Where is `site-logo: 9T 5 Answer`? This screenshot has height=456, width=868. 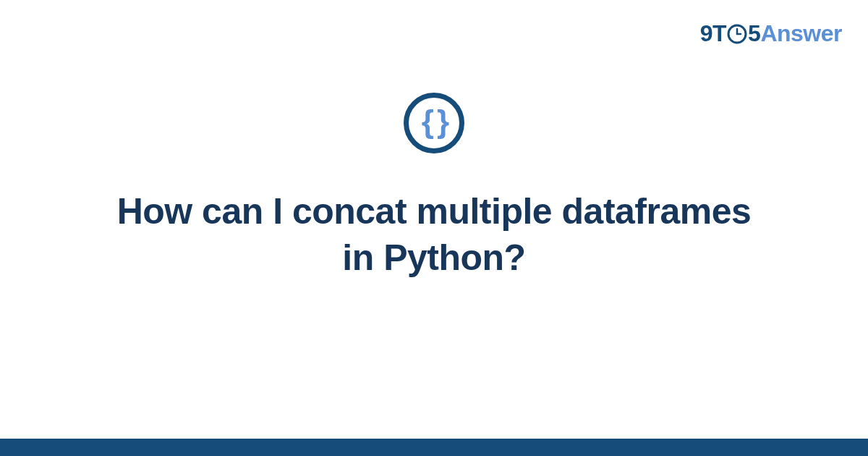
site-logo: 9T 5 Answer is located at coordinates (771, 33).